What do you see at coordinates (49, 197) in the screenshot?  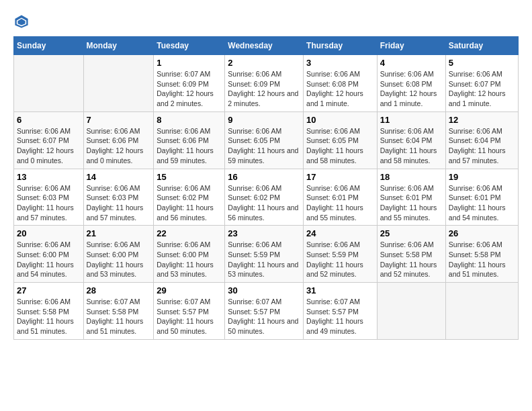 I see `calendar-cell: 13Sunrise: 6:06 AMSunset: 6:03 PMDayligh…` at bounding box center [49, 197].